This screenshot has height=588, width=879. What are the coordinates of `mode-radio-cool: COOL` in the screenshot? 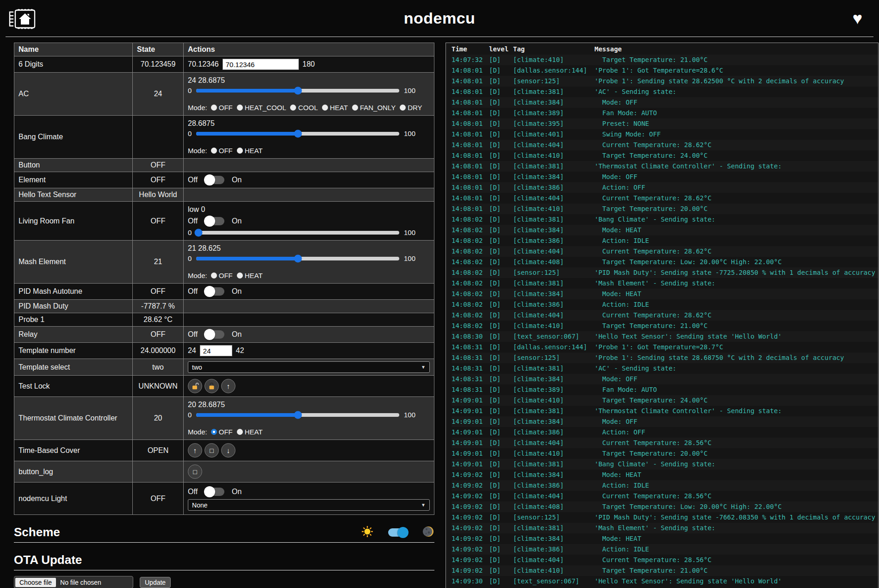 It's located at (304, 107).